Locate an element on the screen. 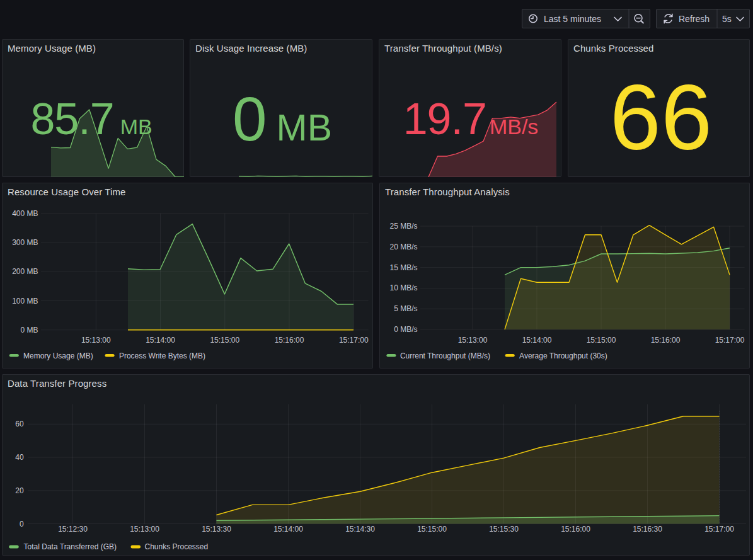 This screenshot has height=560, width=753. svg-text: 400 MB is located at coordinates (25, 214).